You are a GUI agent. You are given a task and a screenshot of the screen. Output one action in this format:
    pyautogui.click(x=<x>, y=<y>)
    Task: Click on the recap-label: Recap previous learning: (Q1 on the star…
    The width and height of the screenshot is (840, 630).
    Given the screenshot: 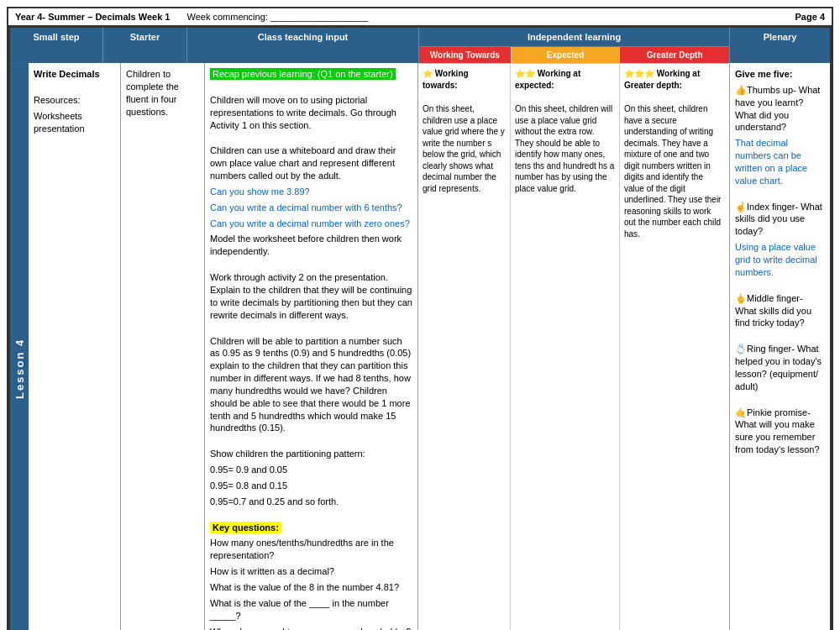 What is the action you would take?
    pyautogui.click(x=302, y=74)
    